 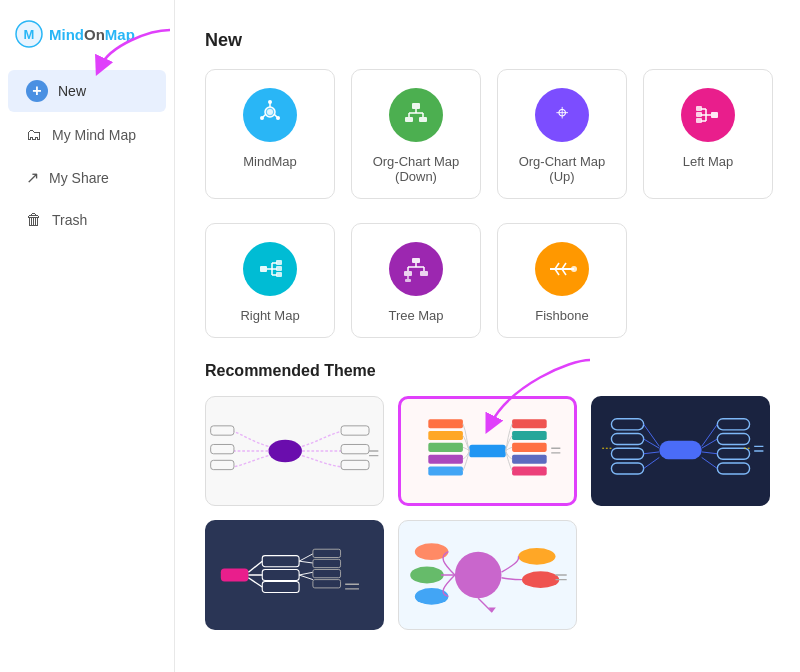 I want to click on my-share-icon: ↗, so click(x=32, y=178).